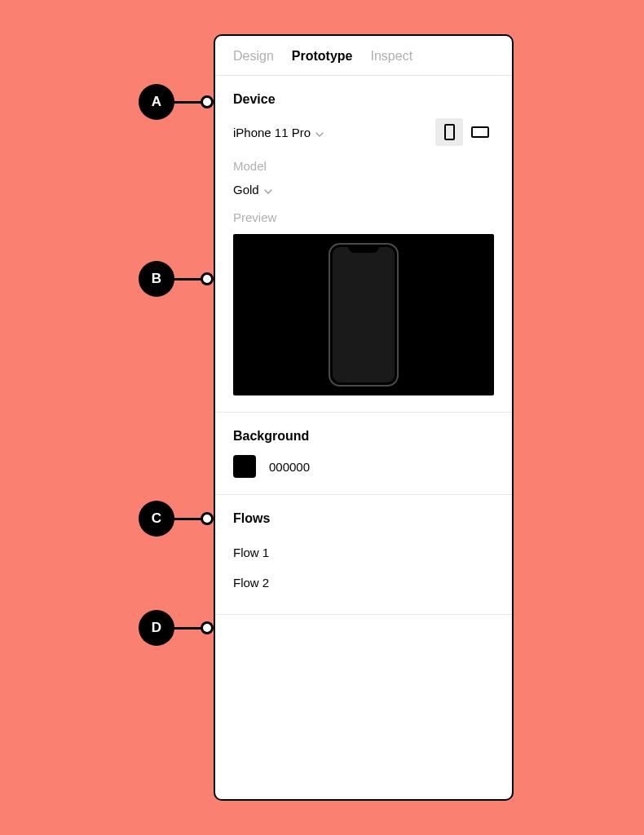 This screenshot has width=644, height=835. I want to click on flow-item: Flow 1, so click(364, 553).